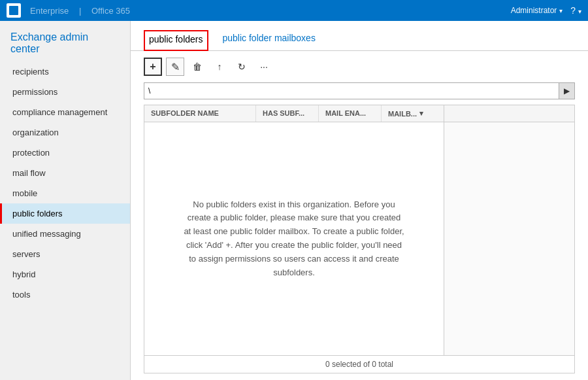 This screenshot has height=380, width=588. I want to click on move-up-button: ↑, so click(220, 67).